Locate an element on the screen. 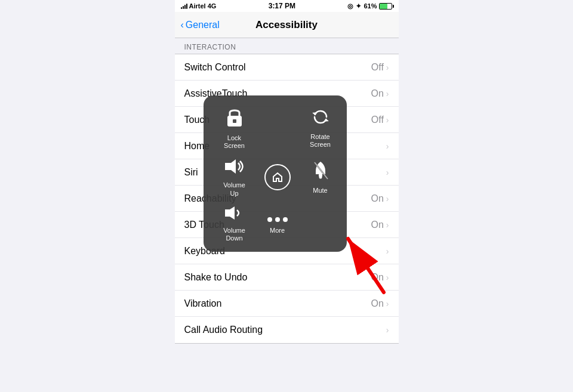 The height and width of the screenshot is (392, 573). shake-undo-row: Shake to Undo On › is located at coordinates (286, 277).